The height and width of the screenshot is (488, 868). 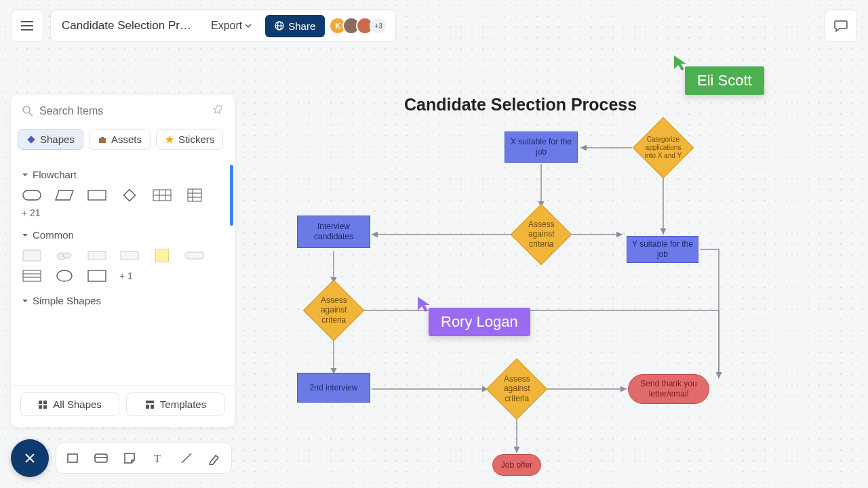 What do you see at coordinates (97, 195) in the screenshot?
I see `shape-rectangle` at bounding box center [97, 195].